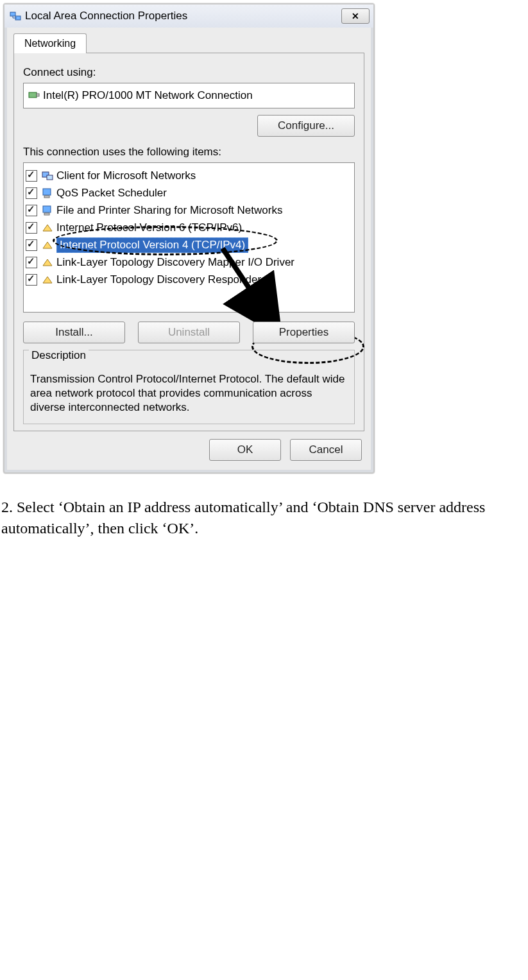 The width and height of the screenshot is (528, 980). Describe the element at coordinates (189, 393) in the screenshot. I see `description-text: Transmission Control Protocol/Internet P…` at that location.